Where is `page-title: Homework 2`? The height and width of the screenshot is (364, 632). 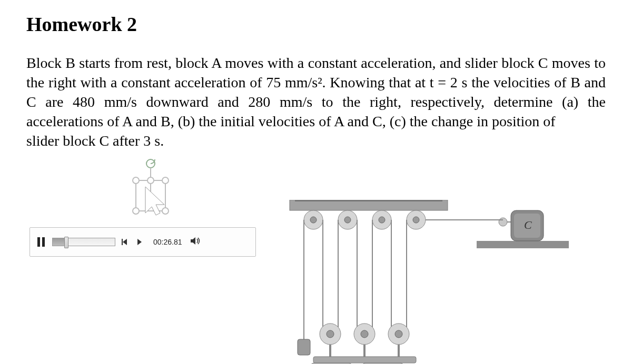
page-title: Homework 2 is located at coordinates (316, 24).